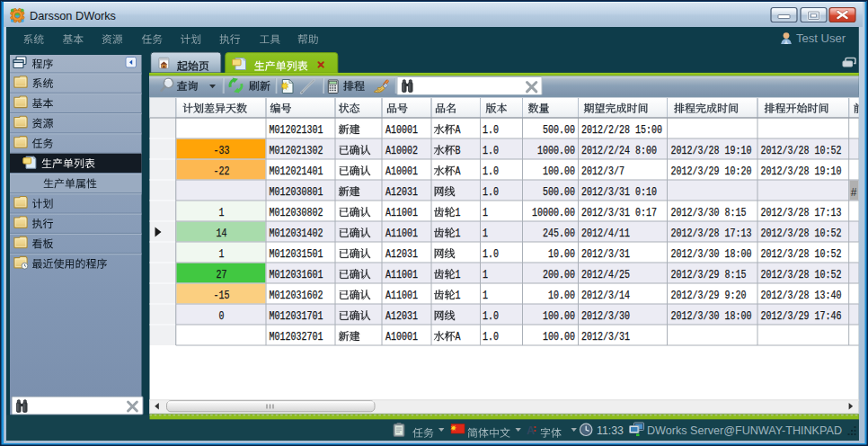 The height and width of the screenshot is (446, 868). What do you see at coordinates (297, 172) in the screenshot?
I see `svg-text: M012021401` at bounding box center [297, 172].